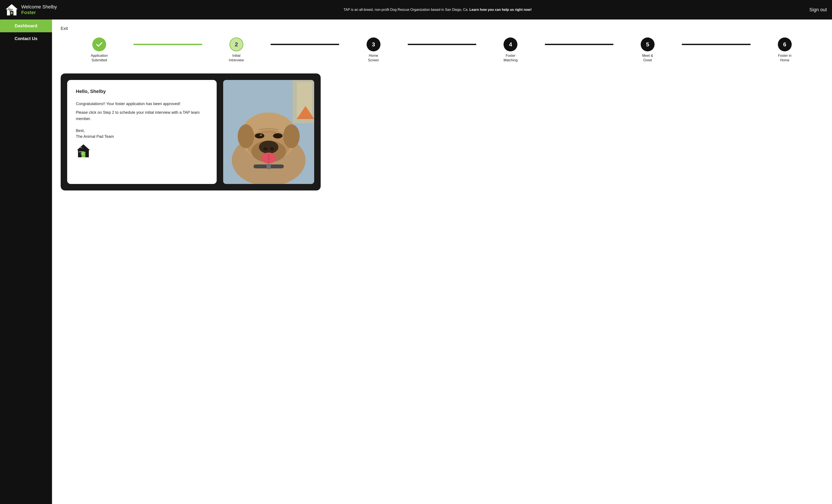  Describe the element at coordinates (81, 148) in the screenshot. I see `svg-text: the` at that location.